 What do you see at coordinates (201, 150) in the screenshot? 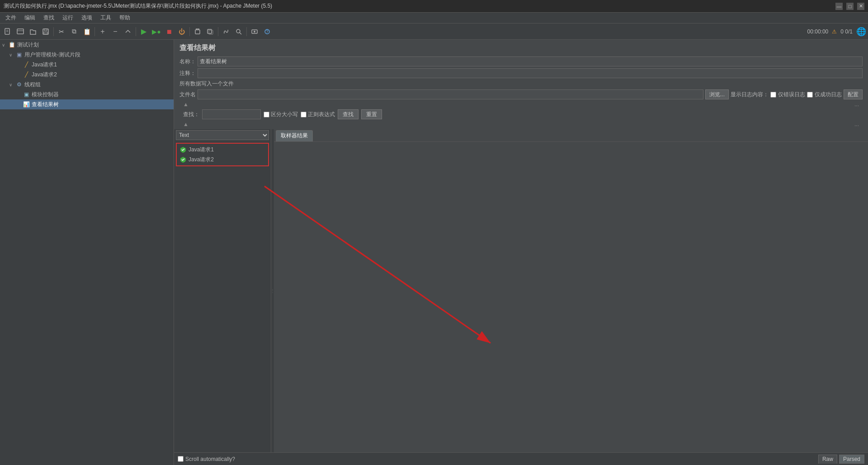
I see `request-label-1: Java请求1` at bounding box center [201, 150].